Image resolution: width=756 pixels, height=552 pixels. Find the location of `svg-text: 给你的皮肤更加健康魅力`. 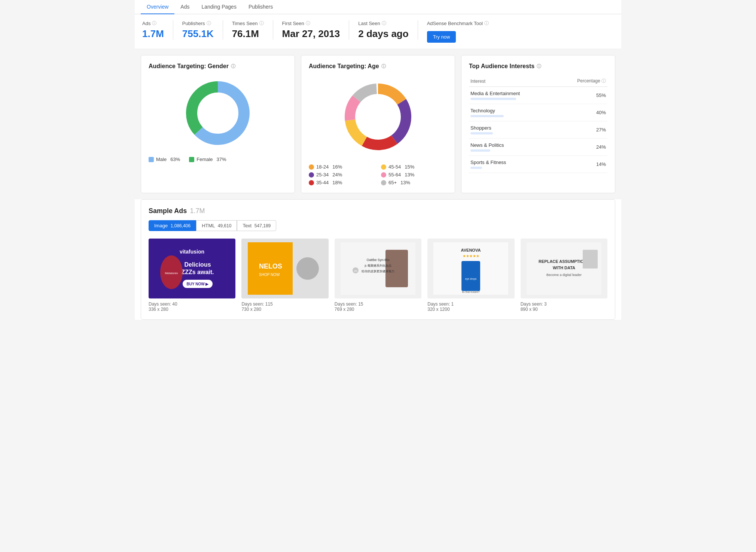

svg-text: 给你的皮肤更加健康魅力 is located at coordinates (378, 271).